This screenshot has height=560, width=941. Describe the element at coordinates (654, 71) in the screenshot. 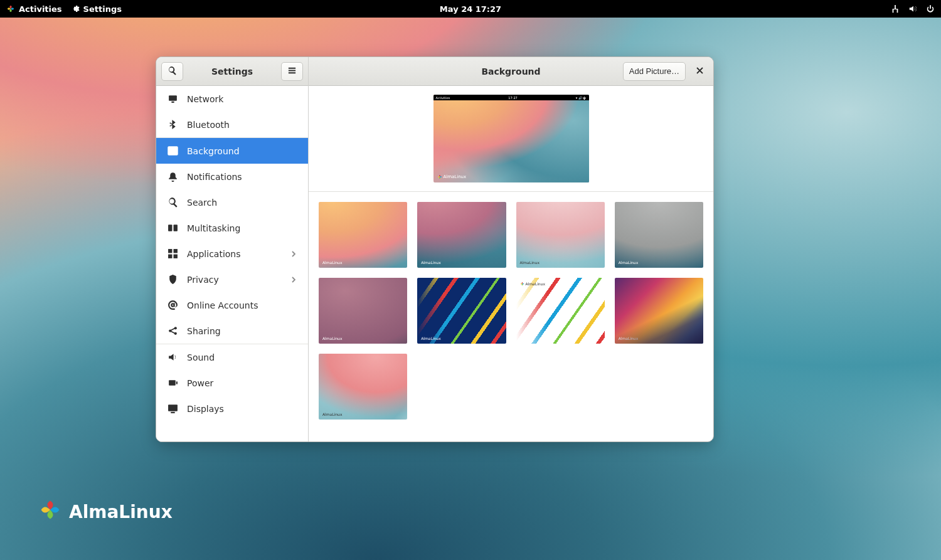

I see `add-picture-label: Add Picture…` at that location.